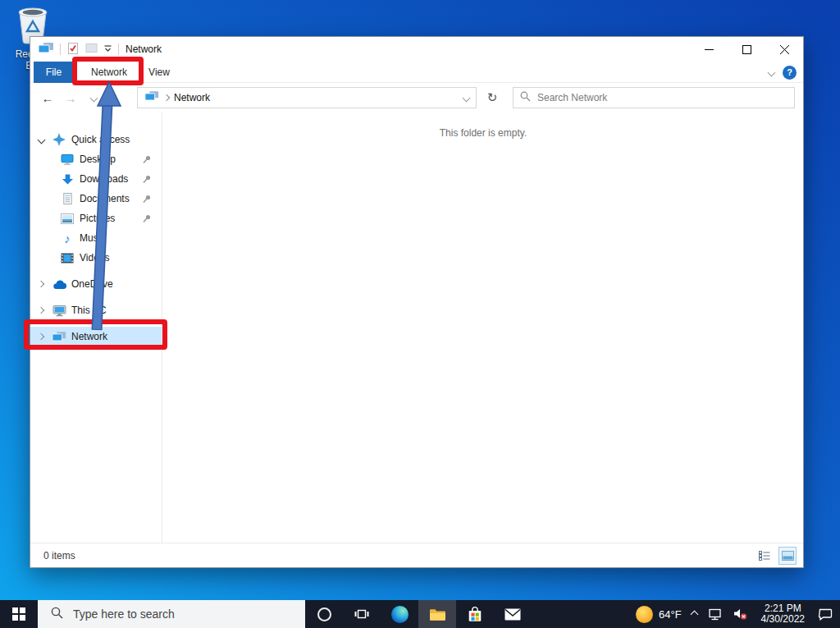  I want to click on details-view-button, so click(765, 556).